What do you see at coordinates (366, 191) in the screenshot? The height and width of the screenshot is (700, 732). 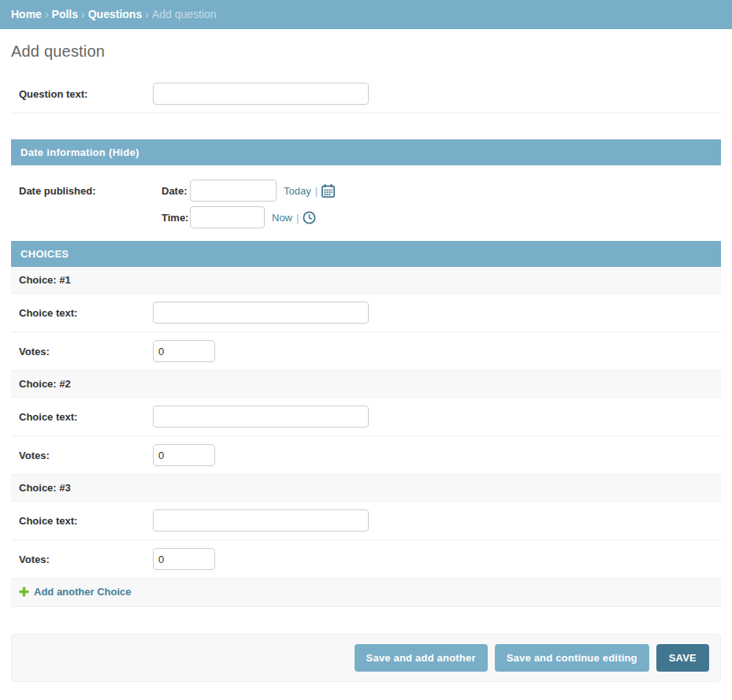 I see `date-information-fieldset: Date information (Hide) Date published: …` at bounding box center [366, 191].